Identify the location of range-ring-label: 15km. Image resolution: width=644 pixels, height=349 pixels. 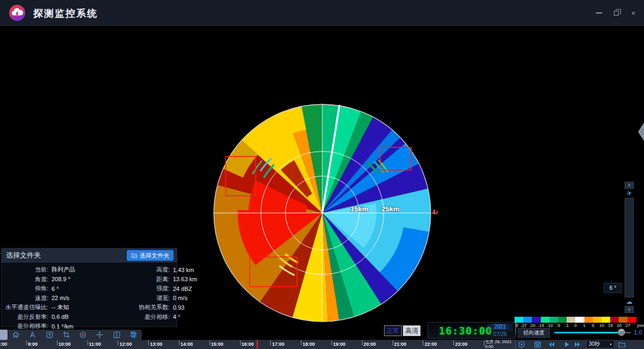
(359, 209).